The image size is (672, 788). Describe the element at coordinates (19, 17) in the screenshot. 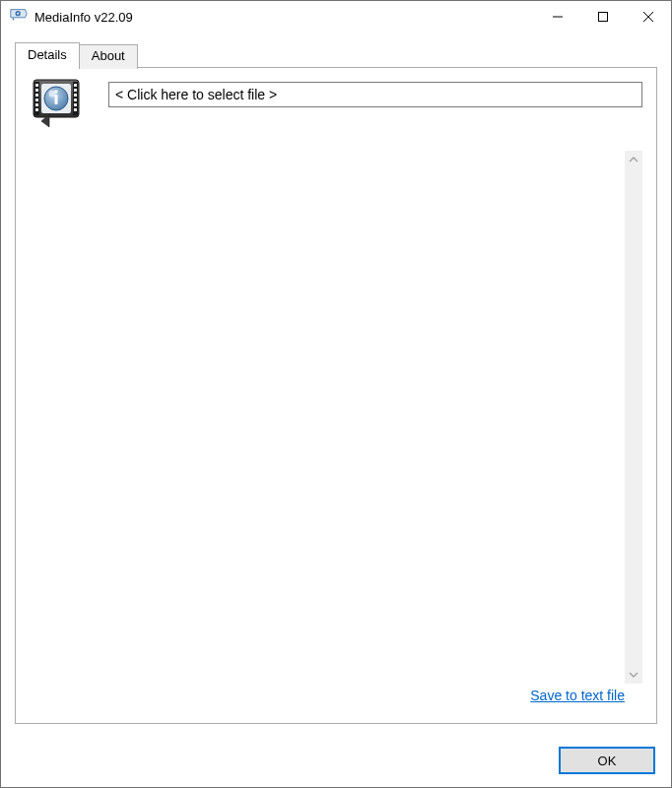

I see `app-icon` at that location.